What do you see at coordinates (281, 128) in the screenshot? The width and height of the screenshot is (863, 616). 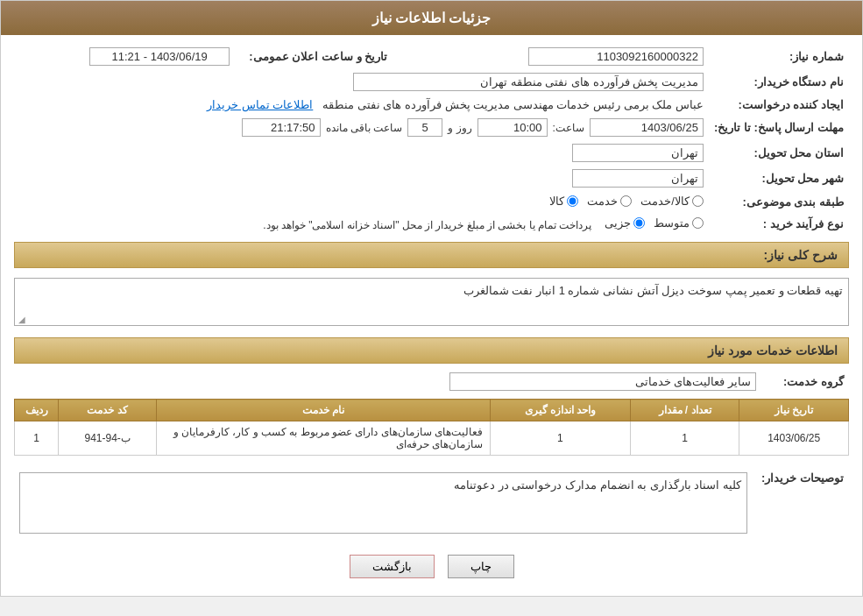 I see `mohlat-baghimande: 21:17:50` at bounding box center [281, 128].